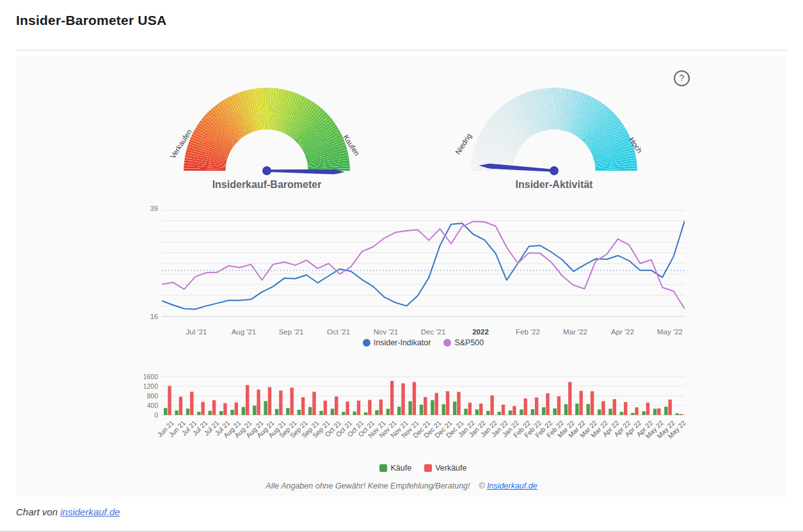 Image resolution: width=803 pixels, height=532 pixels. What do you see at coordinates (481, 486) in the screenshot?
I see `copyright-symbol: ©` at bounding box center [481, 486].